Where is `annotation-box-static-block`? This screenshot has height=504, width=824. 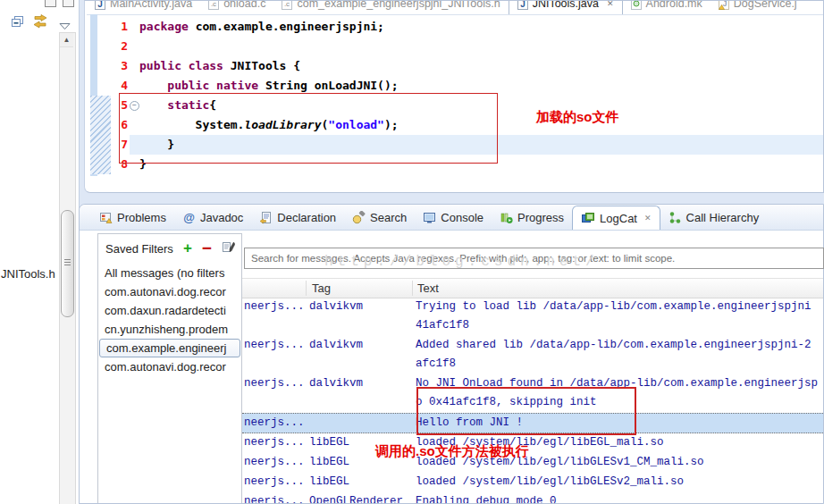
annotation-box-static-block is located at coordinates (308, 129).